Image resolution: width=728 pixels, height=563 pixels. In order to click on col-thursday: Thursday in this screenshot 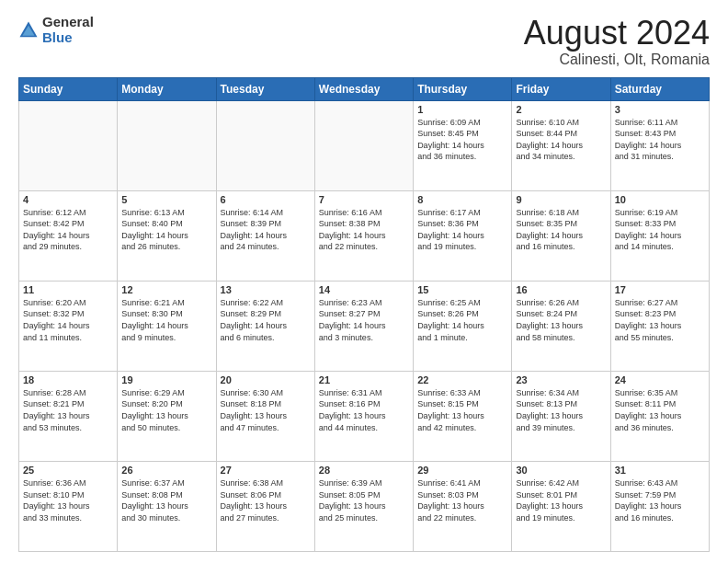, I will do `click(463, 88)`.